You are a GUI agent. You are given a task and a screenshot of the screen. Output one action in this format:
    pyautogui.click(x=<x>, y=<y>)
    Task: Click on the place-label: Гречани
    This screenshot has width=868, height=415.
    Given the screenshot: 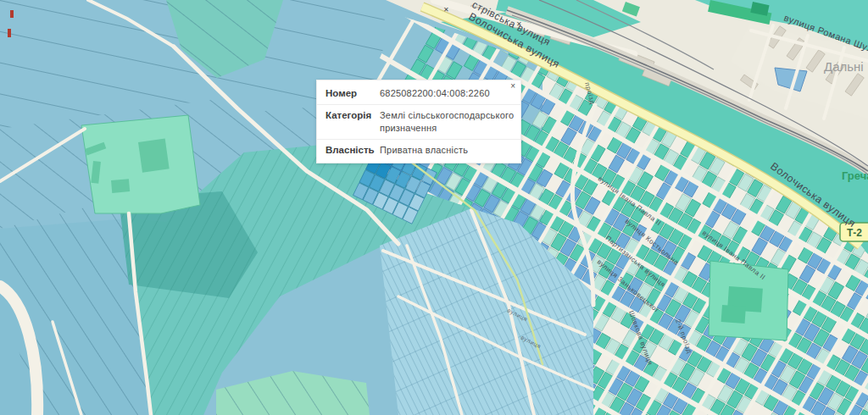 What is the action you would take?
    pyautogui.click(x=854, y=176)
    